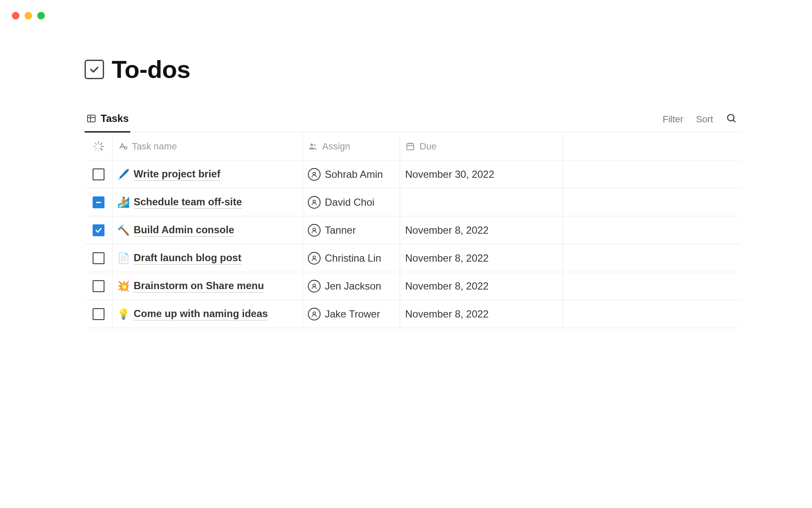 Image resolution: width=812 pixels, height=508 pixels. I want to click on table-row: 💥Brainstorm on Share menuJen JacksonNove…, so click(412, 286).